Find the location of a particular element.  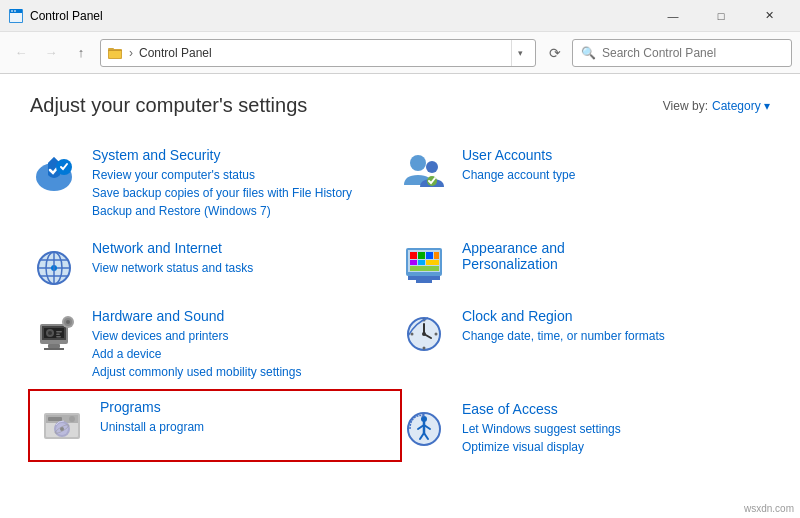

address-bar: ← → ↑ › Control Panel ▾ ⟳ 🔍 is located at coordinates (400, 53).